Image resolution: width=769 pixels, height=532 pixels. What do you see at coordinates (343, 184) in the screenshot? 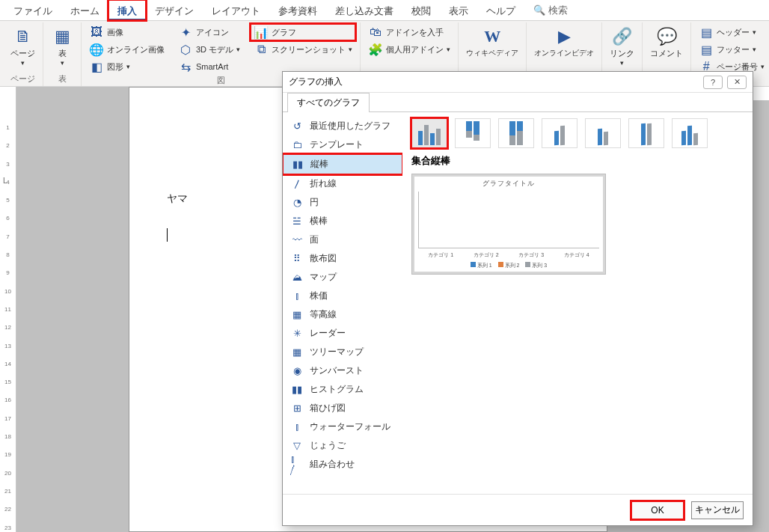
I see `type-line: 〳折れ線` at bounding box center [343, 184].